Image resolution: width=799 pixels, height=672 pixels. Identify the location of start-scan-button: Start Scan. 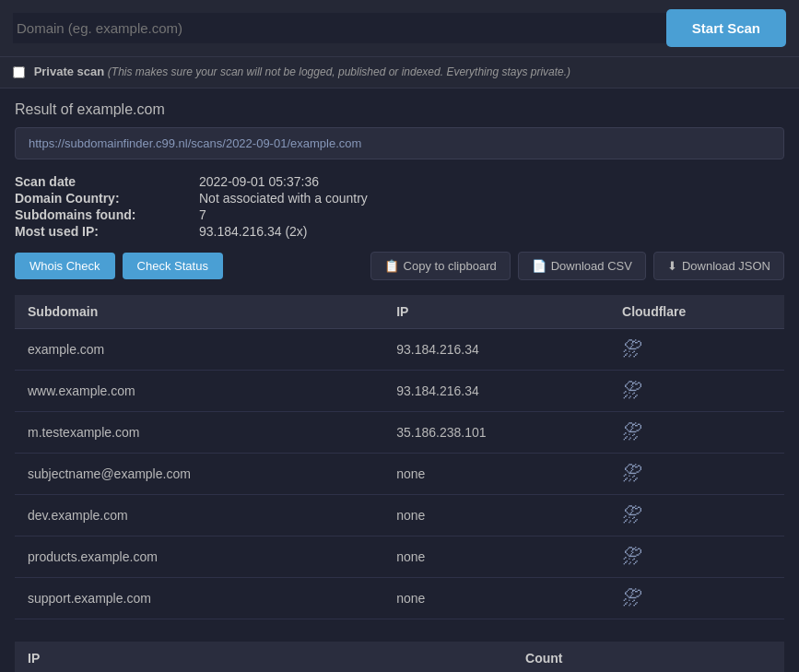
(726, 28).